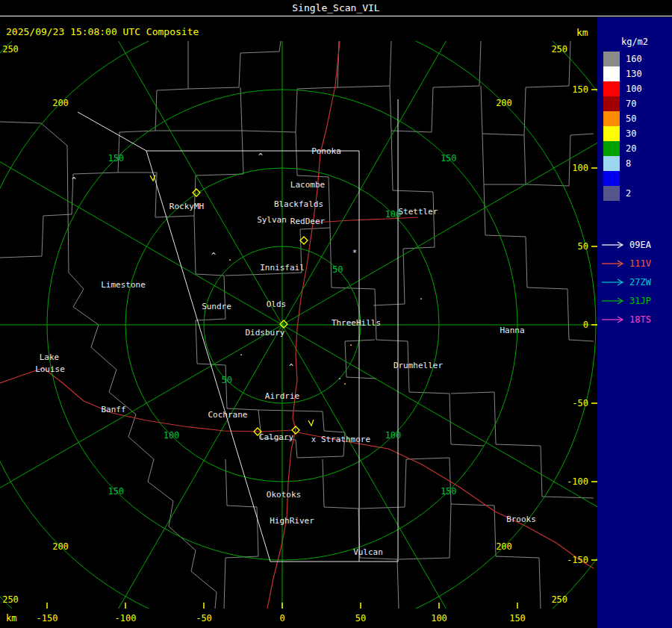  Describe the element at coordinates (304, 240) in the screenshot. I see `radar-site-marker` at that location.